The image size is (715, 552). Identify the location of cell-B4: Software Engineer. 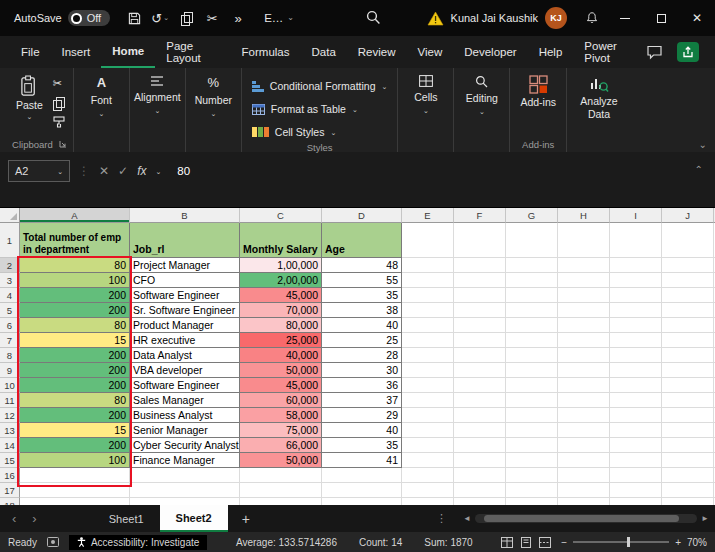
(185, 296).